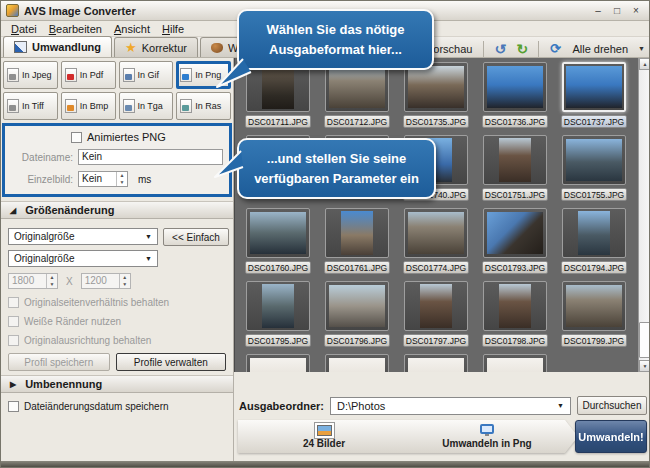  What do you see at coordinates (173, 29) in the screenshot?
I see `menu-hilfe: Hilfe` at bounding box center [173, 29].